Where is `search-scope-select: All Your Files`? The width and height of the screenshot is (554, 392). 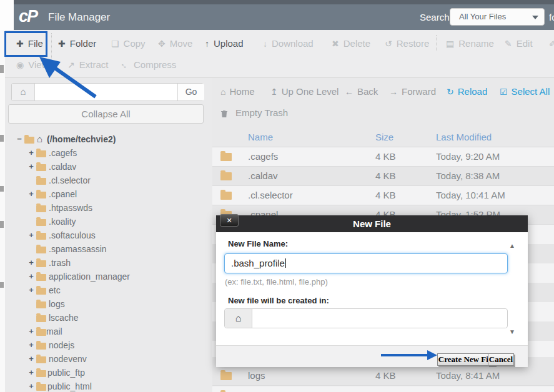 search-scope-select: All Your Files is located at coordinates (497, 17).